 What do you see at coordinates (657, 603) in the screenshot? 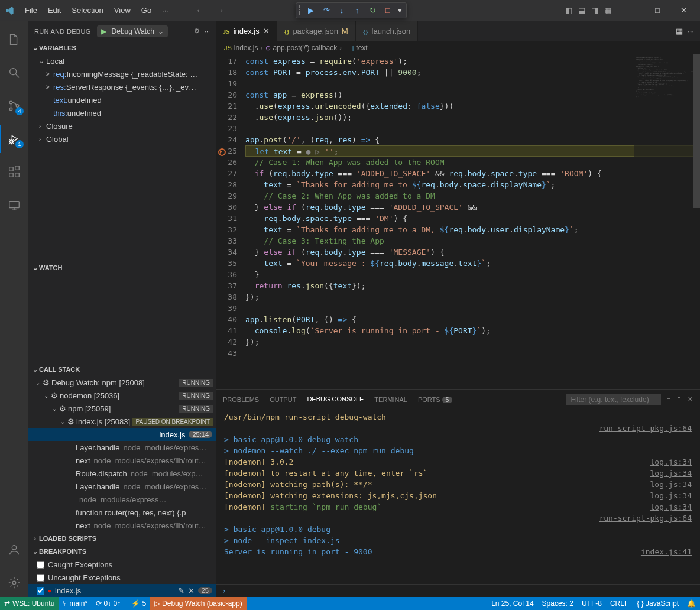
I see `status-language: { } JavaScript` at bounding box center [657, 603].